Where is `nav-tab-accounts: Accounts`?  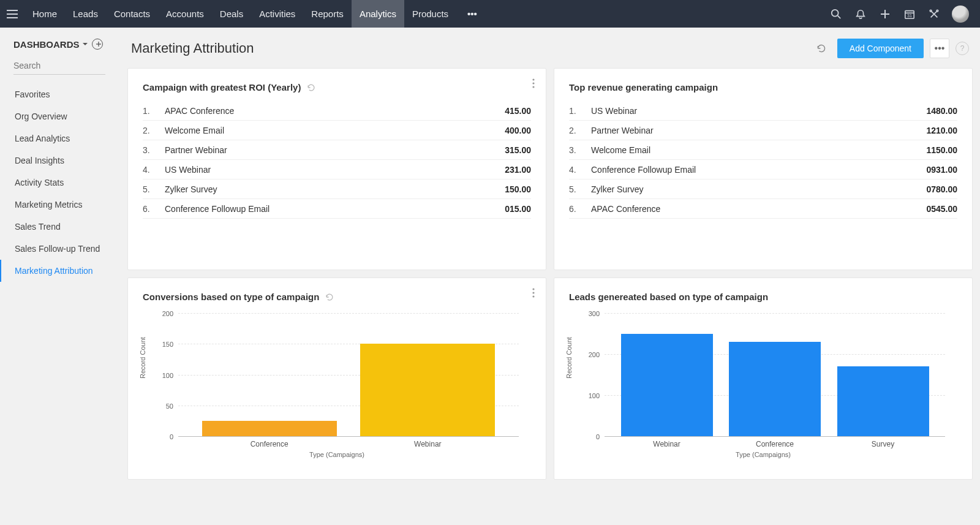 nav-tab-accounts: Accounts is located at coordinates (185, 13).